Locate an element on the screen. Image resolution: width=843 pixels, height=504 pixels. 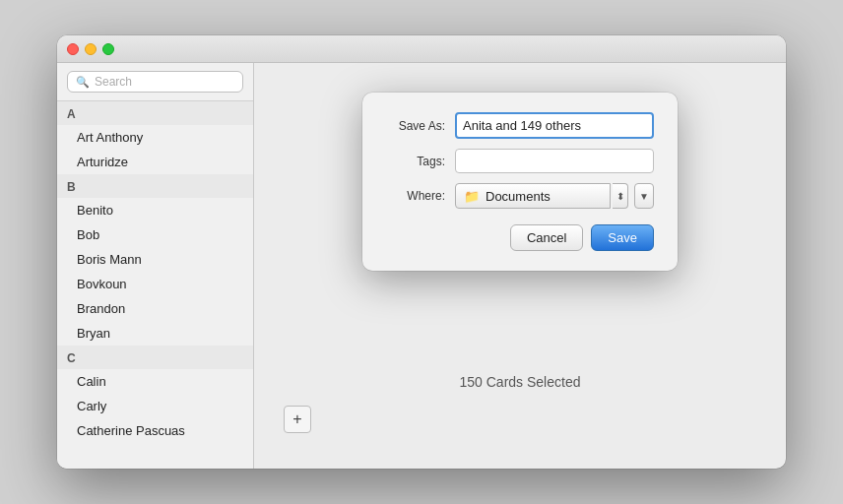
save-as-label: Save As: is located at coordinates (416, 126).